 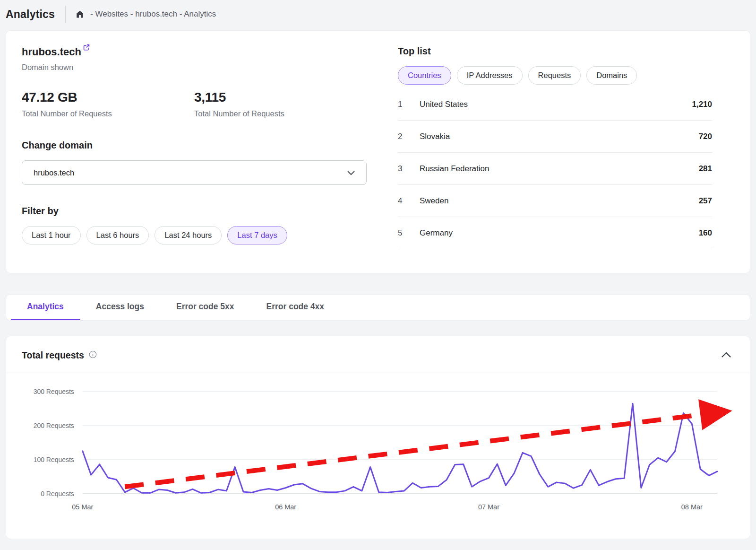 I want to click on external-link-icon, so click(x=86, y=48).